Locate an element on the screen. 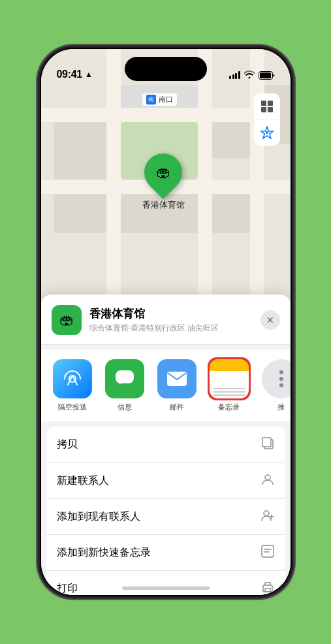 This screenshot has height=644, width=331. close-button: ✕ is located at coordinates (270, 320).